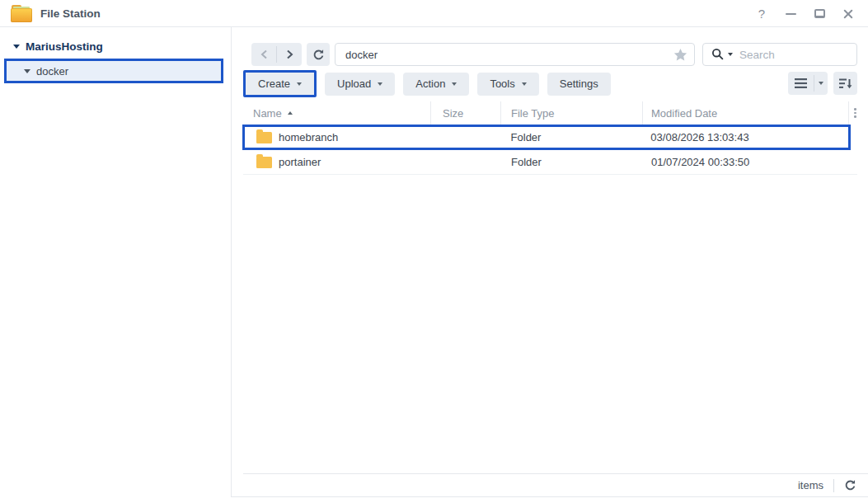  I want to click on table-header: Name Size File Type Modified Date, so click(552, 113).